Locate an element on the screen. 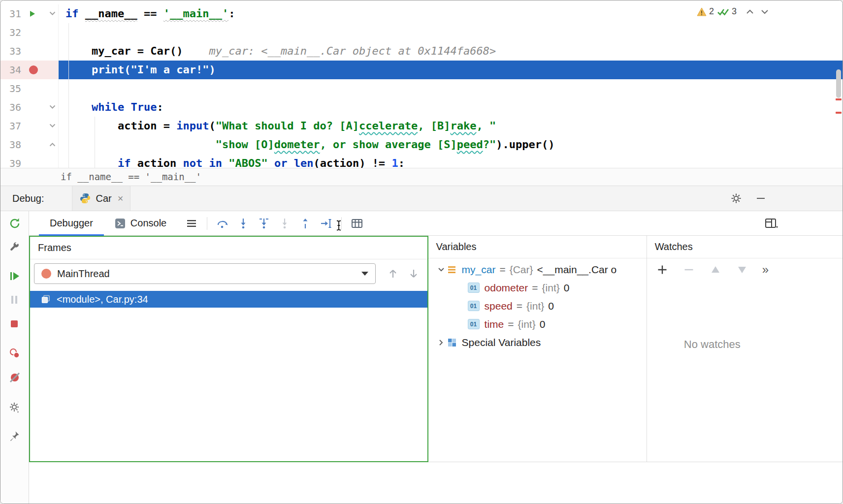 The width and height of the screenshot is (843, 504). gutter-38: 38 is located at coordinates (30, 145).